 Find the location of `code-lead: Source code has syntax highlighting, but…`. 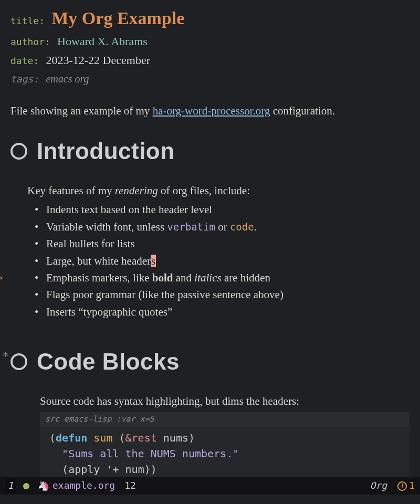

code-lead: Source code has syntax highlighting, but… is located at coordinates (225, 401).